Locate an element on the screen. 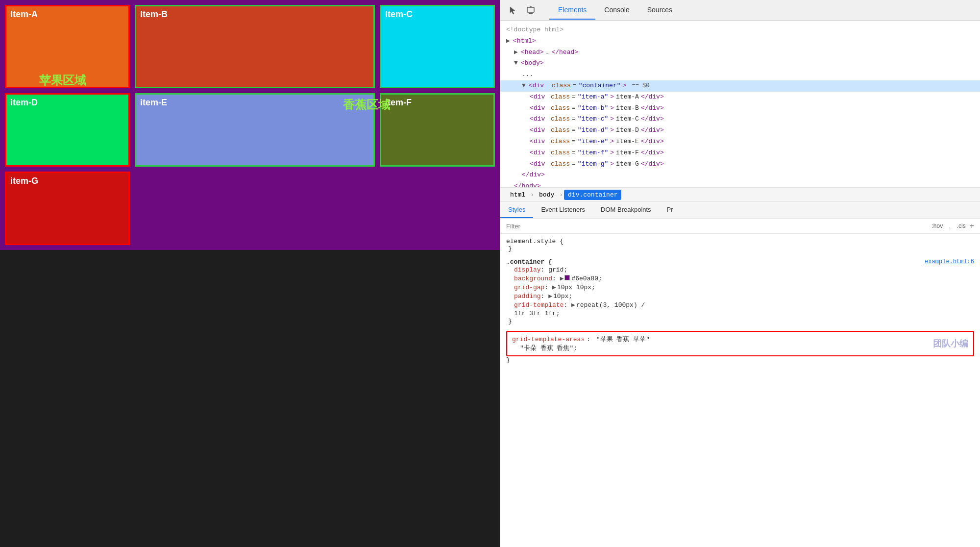  tab-console: Console is located at coordinates (616, 10).